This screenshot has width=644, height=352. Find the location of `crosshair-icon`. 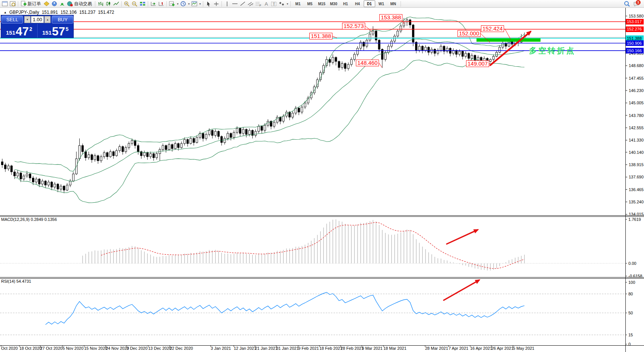

crosshair-icon is located at coordinates (216, 4).